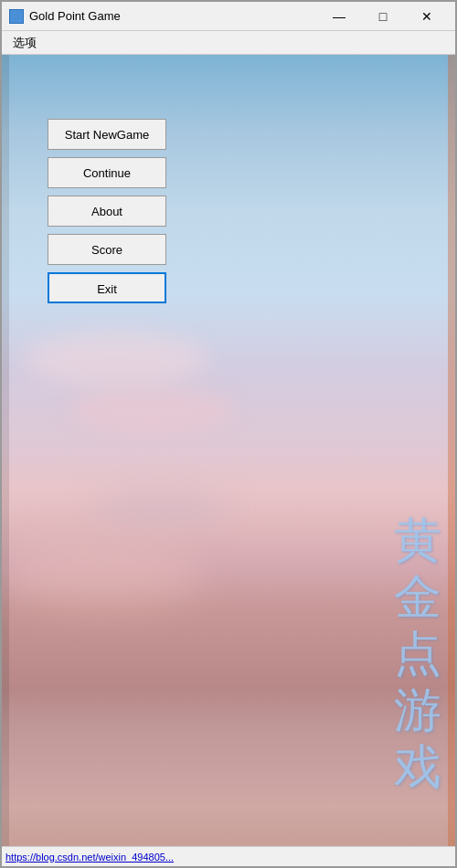 This screenshot has height=868, width=457. What do you see at coordinates (107, 249) in the screenshot?
I see `score-button: Score` at bounding box center [107, 249].